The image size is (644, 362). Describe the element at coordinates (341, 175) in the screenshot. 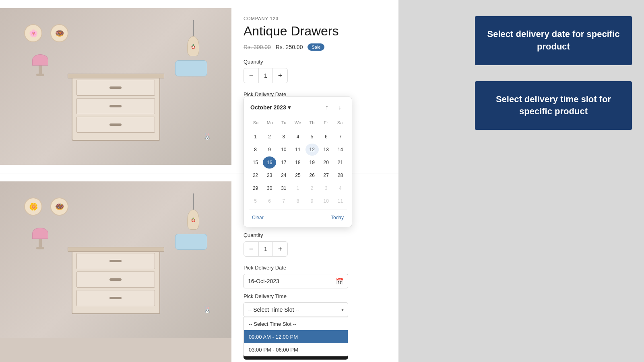

I see `cal-day: 28` at that location.